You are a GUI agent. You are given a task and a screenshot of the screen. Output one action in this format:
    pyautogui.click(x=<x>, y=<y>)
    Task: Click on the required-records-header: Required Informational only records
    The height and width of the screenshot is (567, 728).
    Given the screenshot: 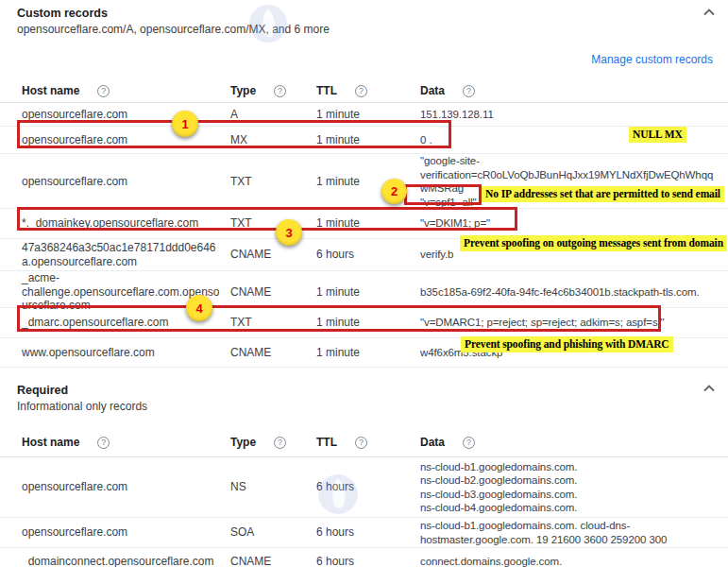 What is the action you would take?
    pyautogui.click(x=364, y=391)
    